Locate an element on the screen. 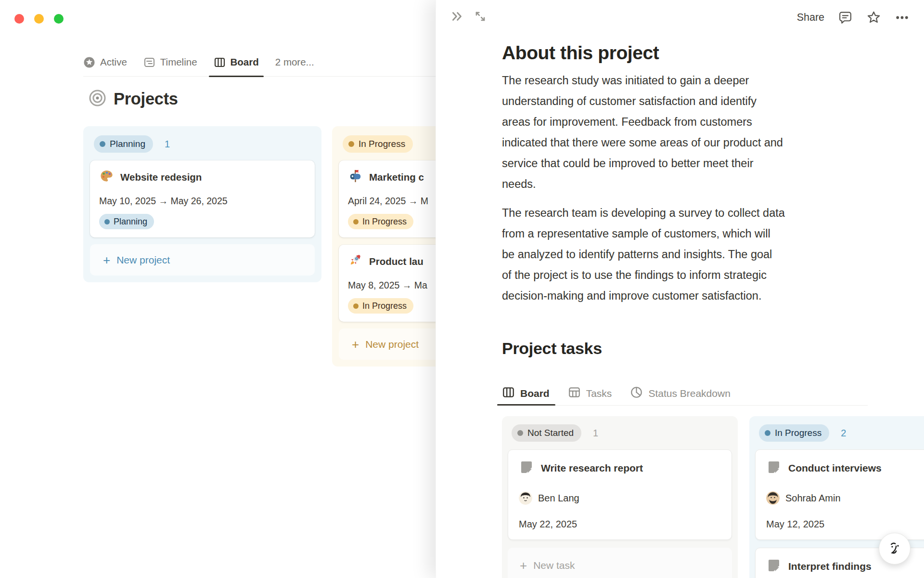 The image size is (924, 578). project-card-website-redesign: Website redesign May 10, 2025 → May 26, … is located at coordinates (202, 199).